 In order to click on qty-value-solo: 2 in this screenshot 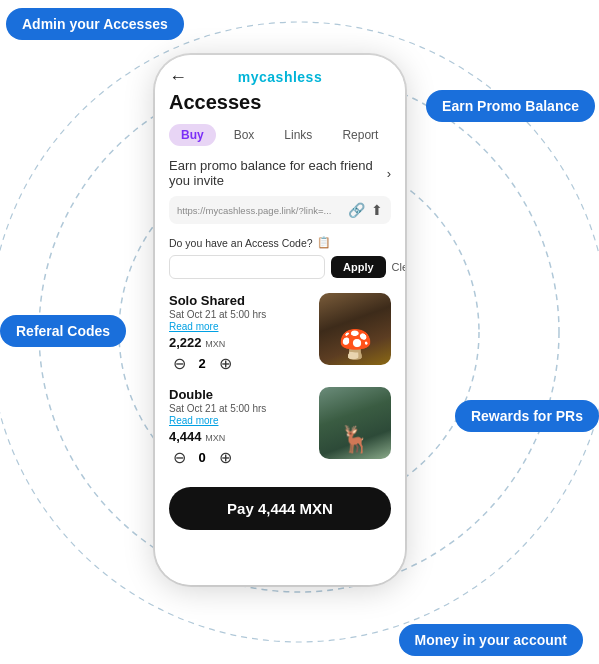, I will do `click(202, 364)`.